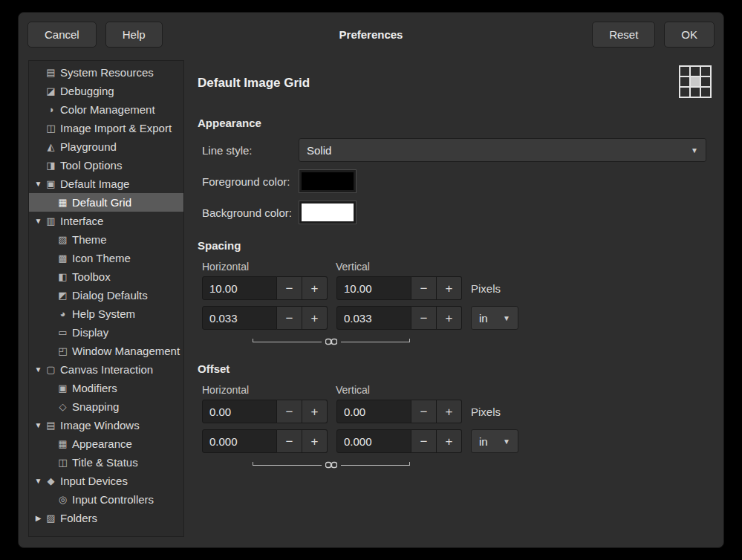 Image resolution: width=742 pixels, height=560 pixels. Describe the element at coordinates (106, 202) in the screenshot. I see `sidebar-item-default-grid: ▦ Default Grid` at that location.